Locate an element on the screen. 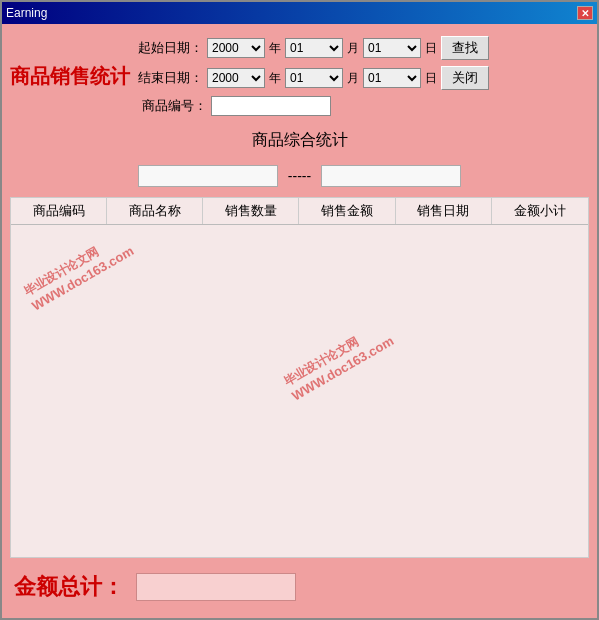 The image size is (599, 620). total-input is located at coordinates (216, 587).